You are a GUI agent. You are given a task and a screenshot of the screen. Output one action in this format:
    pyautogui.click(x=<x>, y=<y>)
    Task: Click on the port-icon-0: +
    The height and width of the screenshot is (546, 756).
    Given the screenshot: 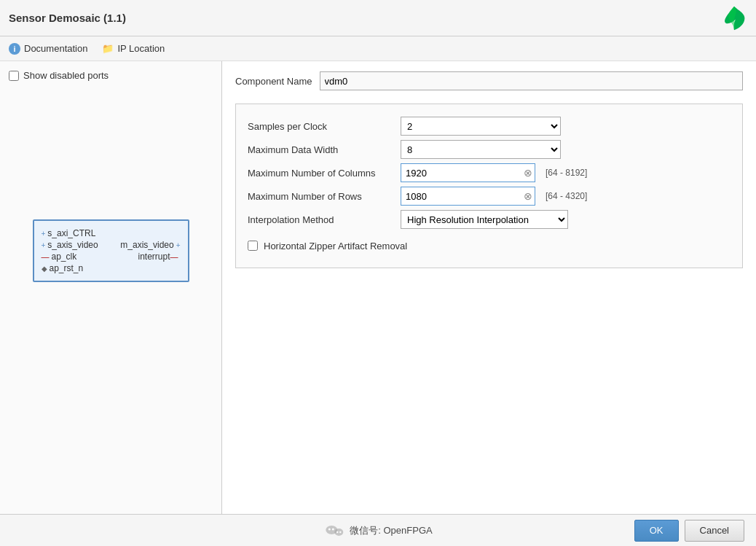 What is the action you would take?
    pyautogui.click(x=44, y=233)
    